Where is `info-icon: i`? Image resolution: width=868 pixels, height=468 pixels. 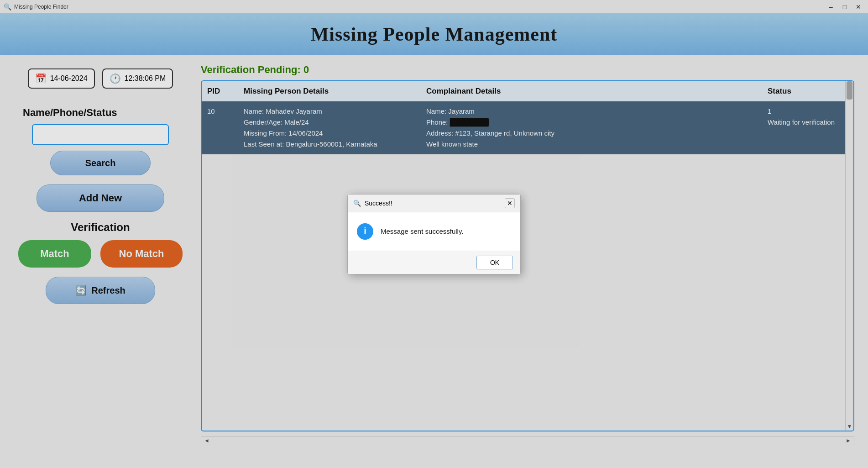
info-icon: i is located at coordinates (365, 231).